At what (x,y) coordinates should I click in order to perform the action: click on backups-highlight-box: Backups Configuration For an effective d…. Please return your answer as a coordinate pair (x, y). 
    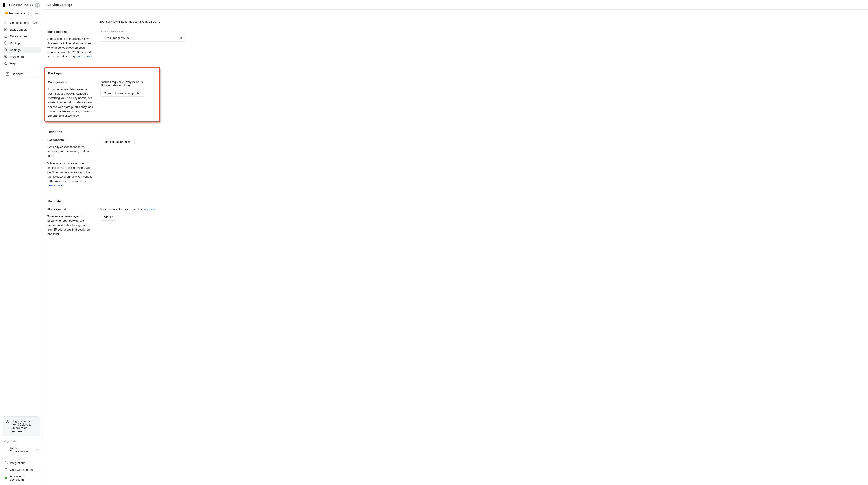
    Looking at the image, I should click on (102, 95).